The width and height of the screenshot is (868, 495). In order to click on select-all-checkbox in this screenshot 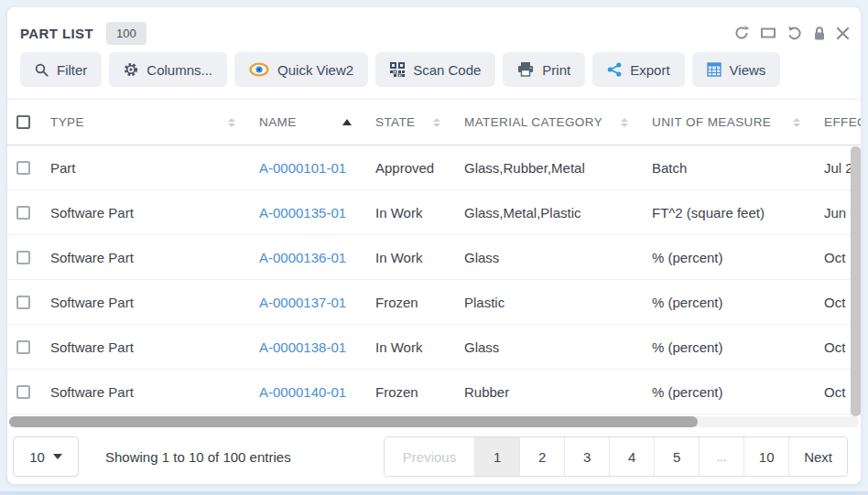, I will do `click(24, 123)`.